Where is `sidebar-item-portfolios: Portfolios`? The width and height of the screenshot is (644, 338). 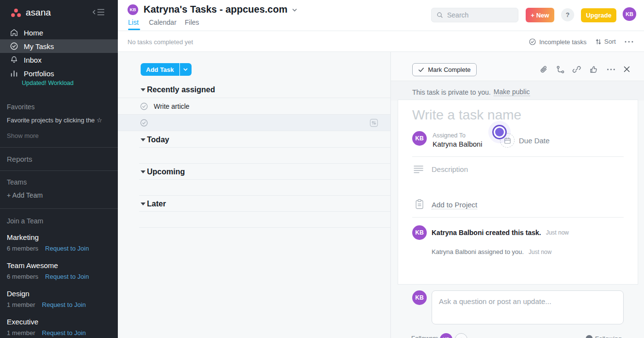 sidebar-item-portfolios: Portfolios is located at coordinates (59, 73).